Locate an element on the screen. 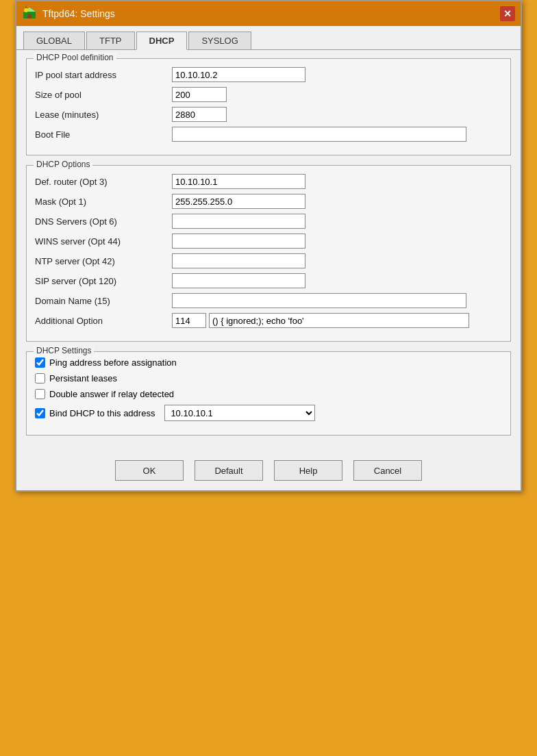 The width and height of the screenshot is (537, 756). default-button: Default is located at coordinates (229, 470).